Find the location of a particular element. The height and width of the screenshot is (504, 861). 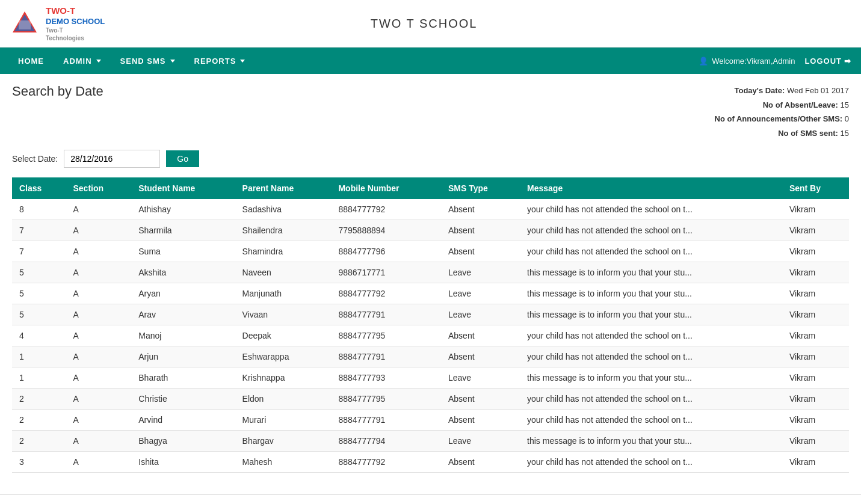

cell-4: 8884777793 is located at coordinates (386, 378).